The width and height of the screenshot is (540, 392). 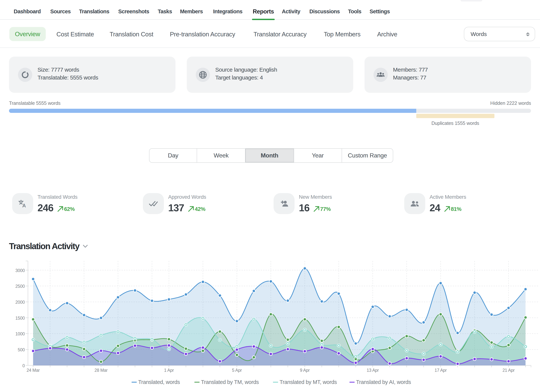 I want to click on svg-text: 13 Apr, so click(x=373, y=370).